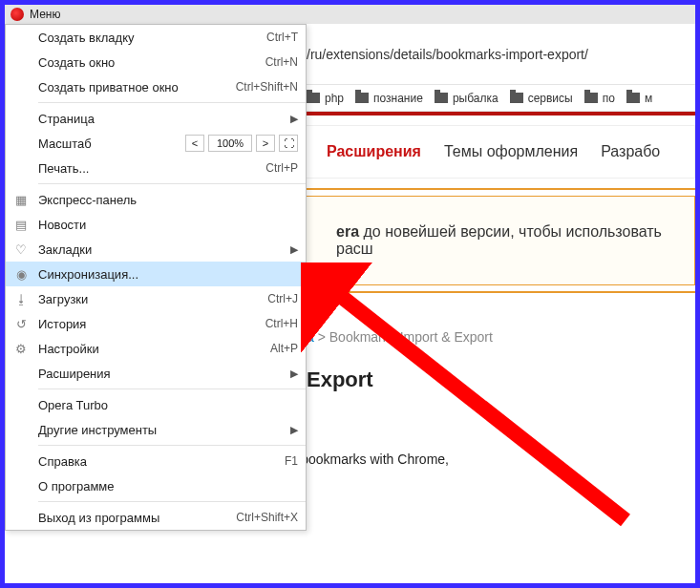  Describe the element at coordinates (21, 249) in the screenshot. I see `heart-icon: ♡` at that location.